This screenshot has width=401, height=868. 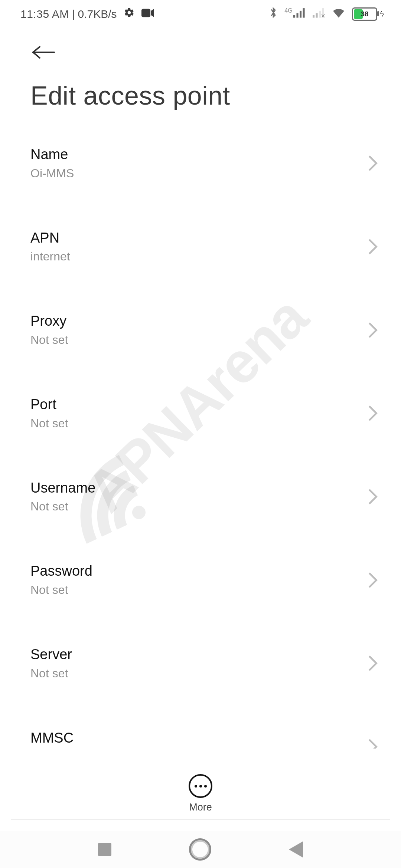 What do you see at coordinates (51, 655) in the screenshot?
I see `setting-label: Server` at bounding box center [51, 655].